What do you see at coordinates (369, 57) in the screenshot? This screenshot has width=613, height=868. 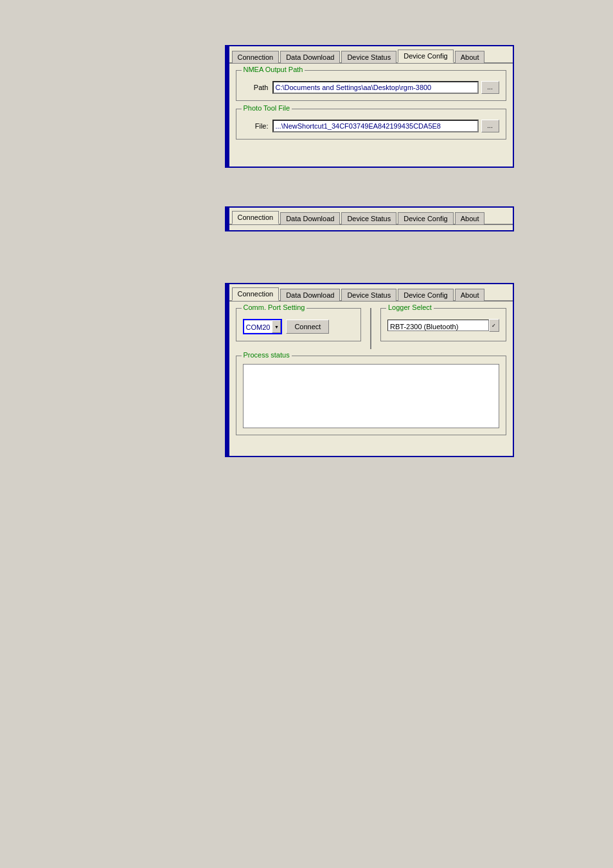 I see `tab-device-status-1: Device Status` at bounding box center [369, 57].